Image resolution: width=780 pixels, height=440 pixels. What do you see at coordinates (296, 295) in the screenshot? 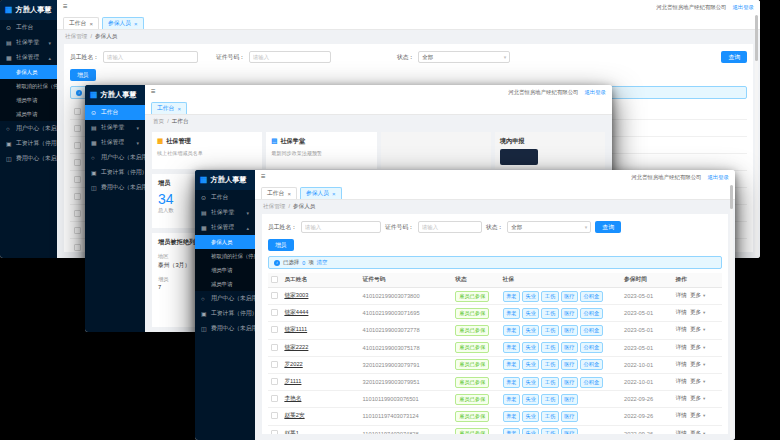
I see `employee-name-link: 链家3003` at bounding box center [296, 295].